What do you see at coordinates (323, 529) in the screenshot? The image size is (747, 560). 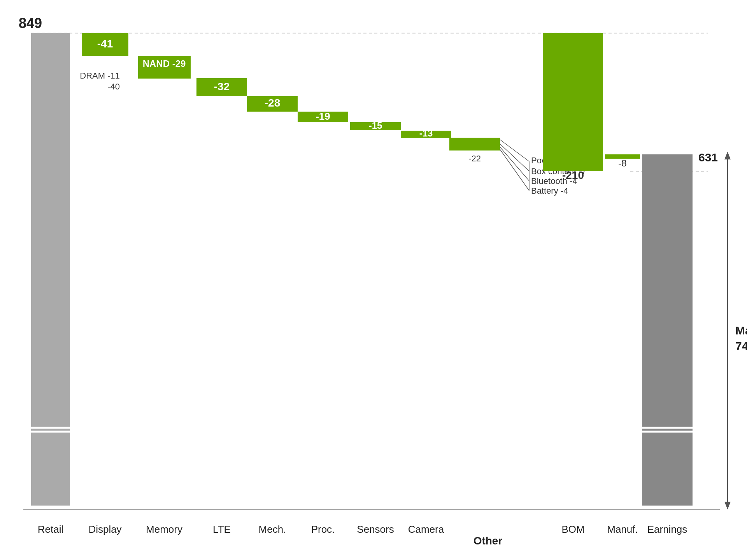 I see `x-label-proc: Proc.` at bounding box center [323, 529].